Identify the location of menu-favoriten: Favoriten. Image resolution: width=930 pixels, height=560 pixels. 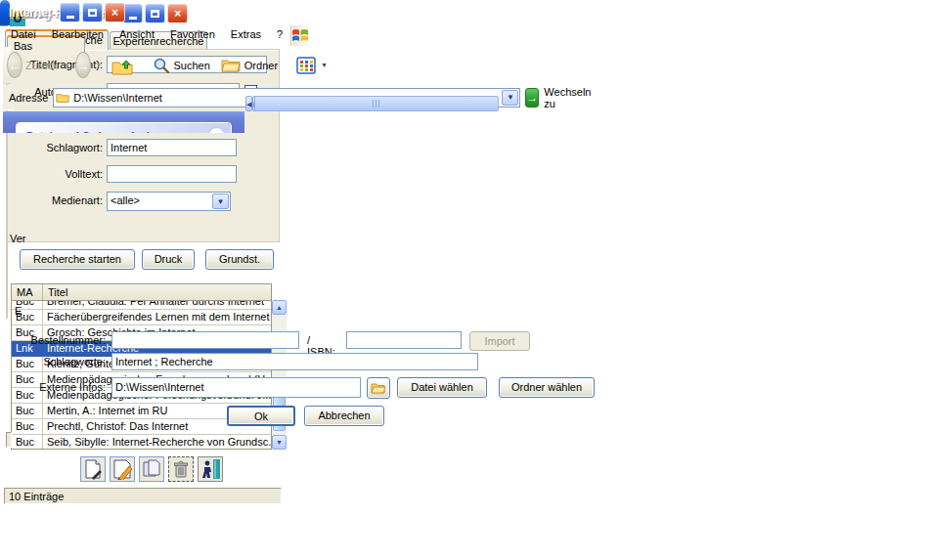
(193, 35).